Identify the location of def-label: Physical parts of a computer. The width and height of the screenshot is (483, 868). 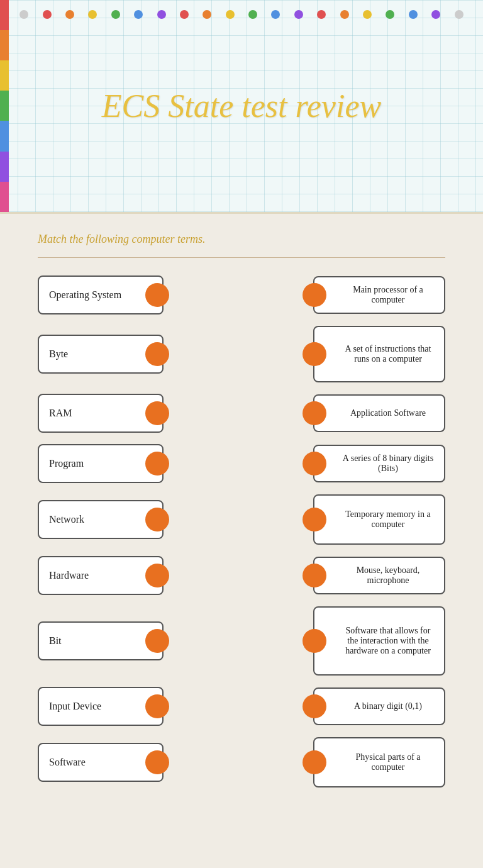
(388, 762).